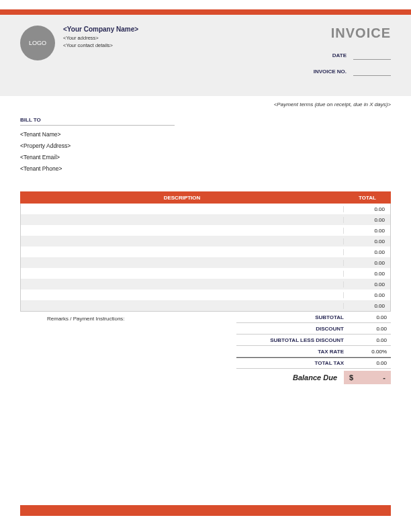  What do you see at coordinates (101, 38) in the screenshot?
I see `company-address: <Your address>` at bounding box center [101, 38].